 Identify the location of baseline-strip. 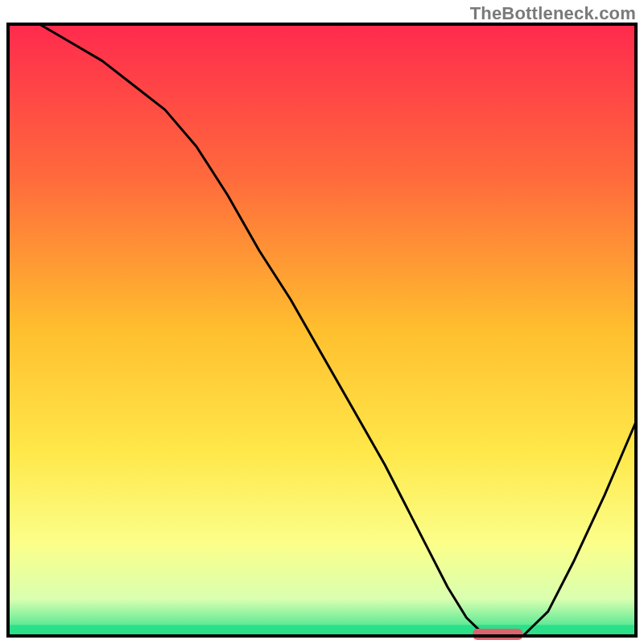
(322, 630).